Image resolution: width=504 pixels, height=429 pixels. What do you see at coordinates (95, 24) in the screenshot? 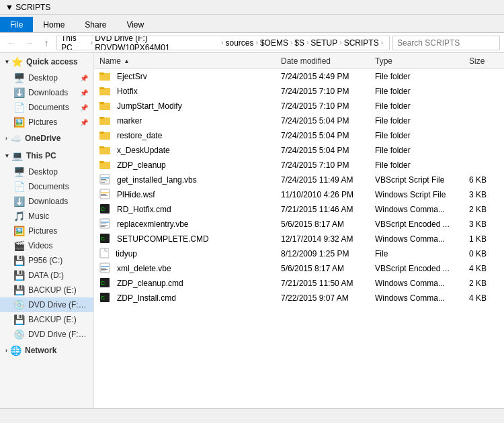
I see `tab-share: Share` at bounding box center [95, 24].